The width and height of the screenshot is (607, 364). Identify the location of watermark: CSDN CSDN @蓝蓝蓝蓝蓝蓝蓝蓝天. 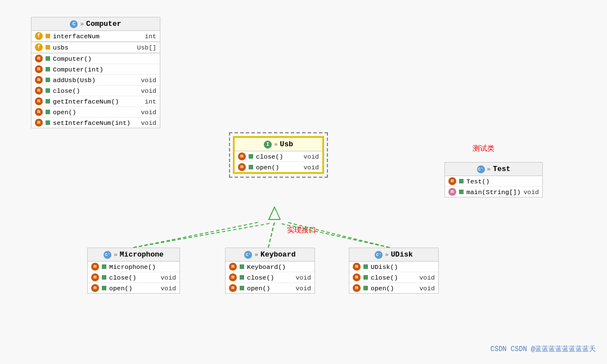
(543, 349).